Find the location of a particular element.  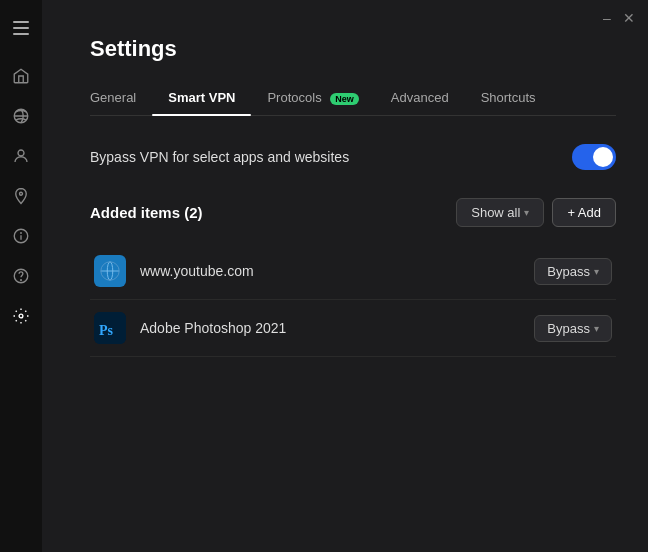

tab-advanced: Advanced is located at coordinates (420, 98).